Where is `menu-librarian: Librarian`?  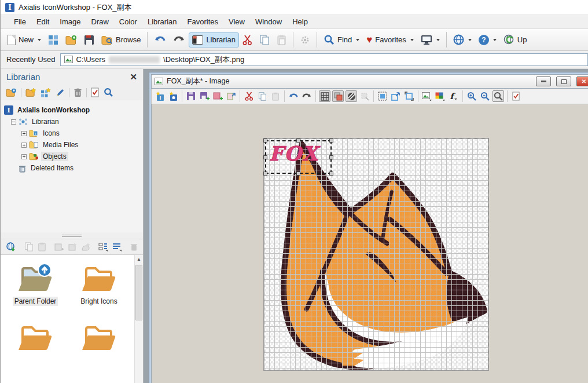
menu-librarian: Librarian is located at coordinates (162, 22).